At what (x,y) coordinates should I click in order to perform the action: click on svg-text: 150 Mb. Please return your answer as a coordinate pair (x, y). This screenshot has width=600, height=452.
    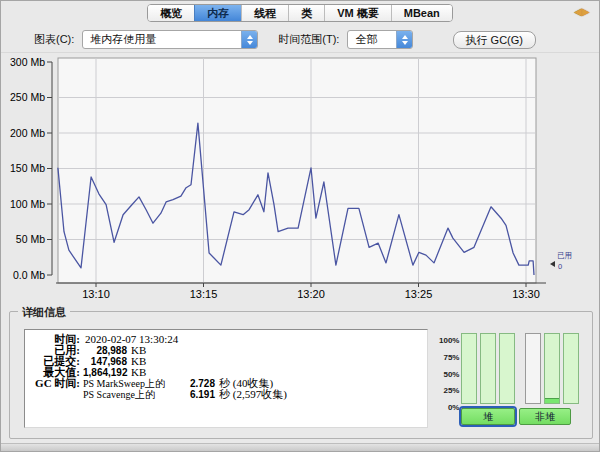
    Looking at the image, I should click on (28, 168).